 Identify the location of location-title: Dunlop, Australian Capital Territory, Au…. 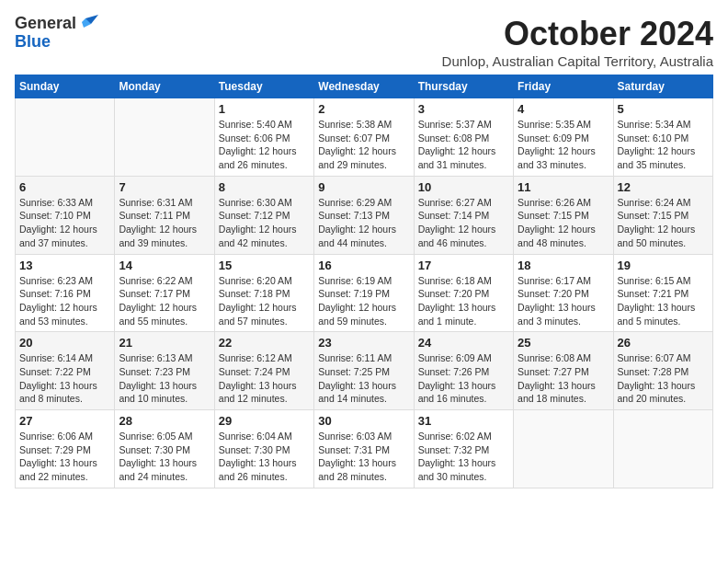
(577, 61).